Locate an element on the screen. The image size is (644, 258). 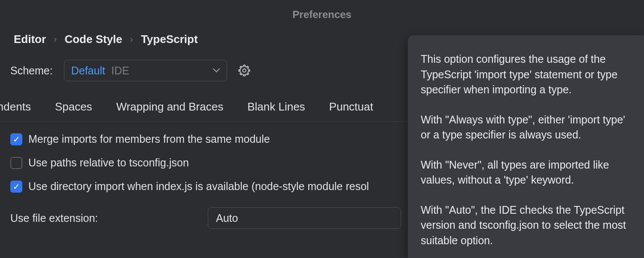
scheme-suffix: IDE is located at coordinates (120, 71).